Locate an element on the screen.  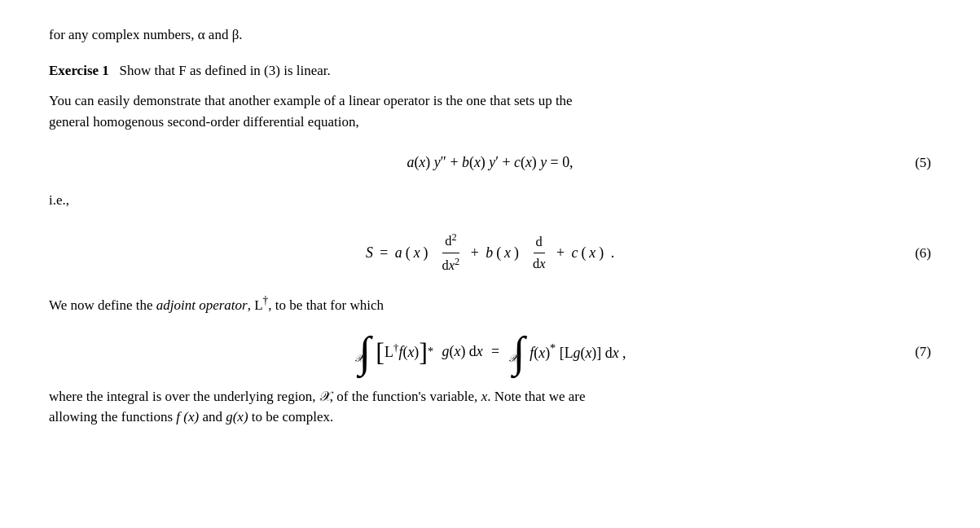
equation-5-number: (5) is located at coordinates (923, 163).